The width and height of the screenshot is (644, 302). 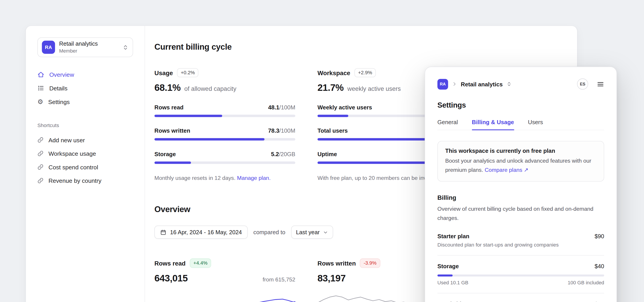 I want to click on page-title: Current billing cycle, so click(x=361, y=47).